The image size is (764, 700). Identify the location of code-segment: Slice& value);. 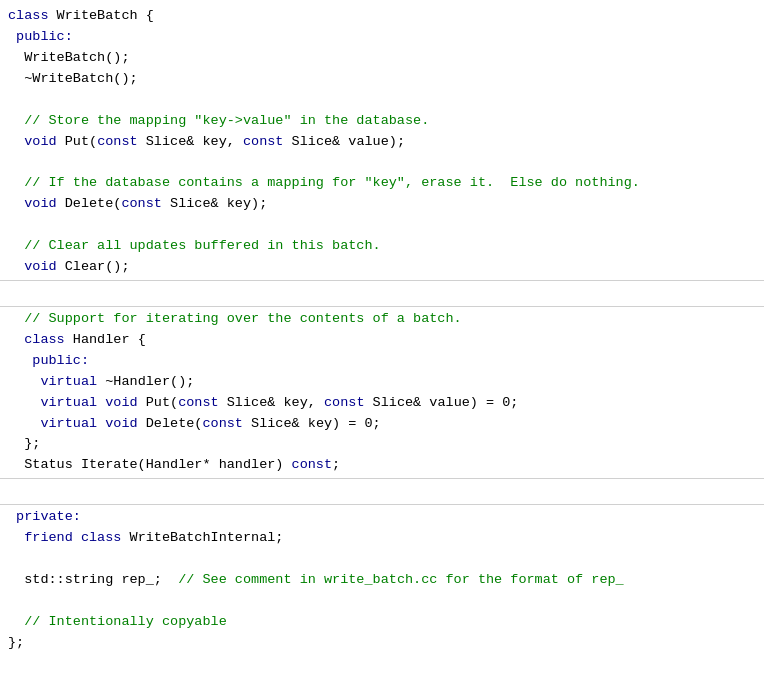
(344, 142).